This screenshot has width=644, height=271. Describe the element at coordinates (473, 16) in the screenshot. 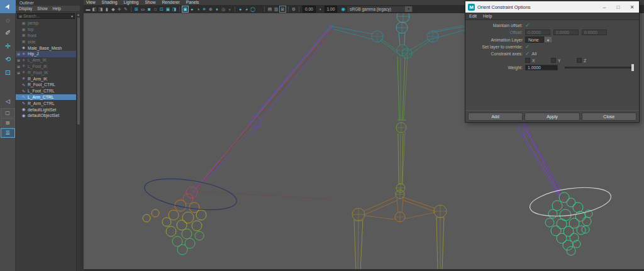

I see `menu-edit: Edit` at that location.